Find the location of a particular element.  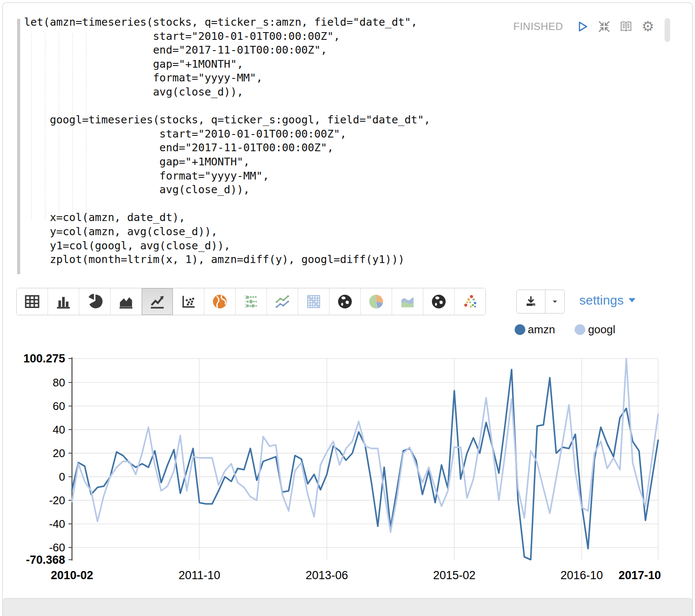

svg-text: 20 is located at coordinates (59, 453).